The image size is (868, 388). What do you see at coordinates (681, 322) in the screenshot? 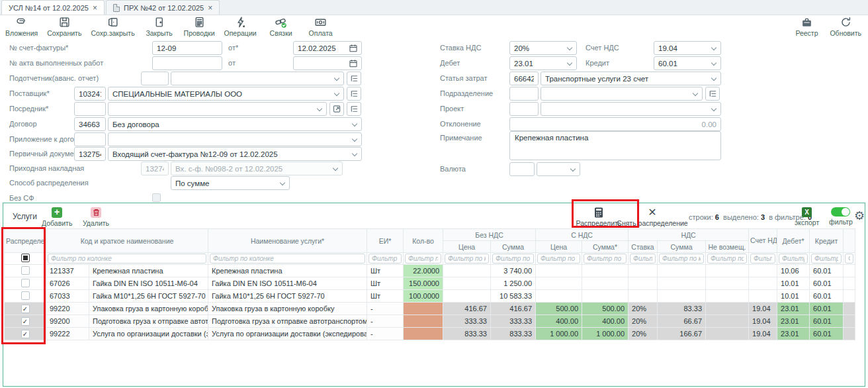
I see `cell-vat_sum: 66.67` at bounding box center [681, 322].